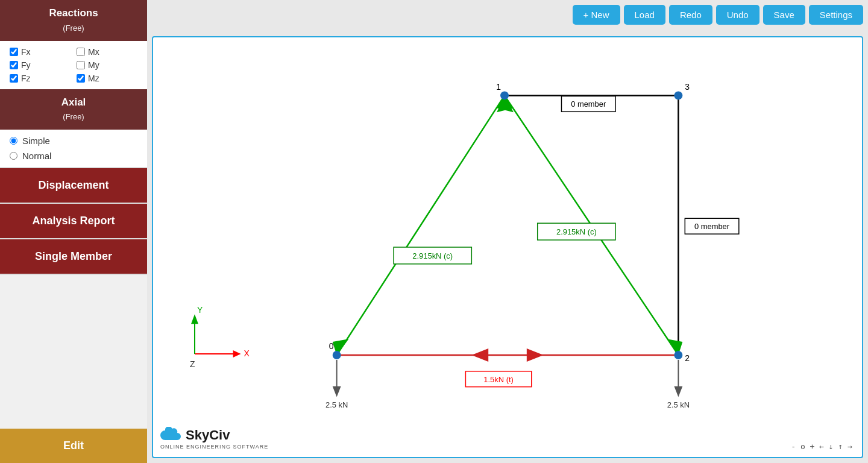 This screenshot has height=463, width=868. Describe the element at coordinates (40, 52) in the screenshot. I see `fx-label: Fx` at that location.